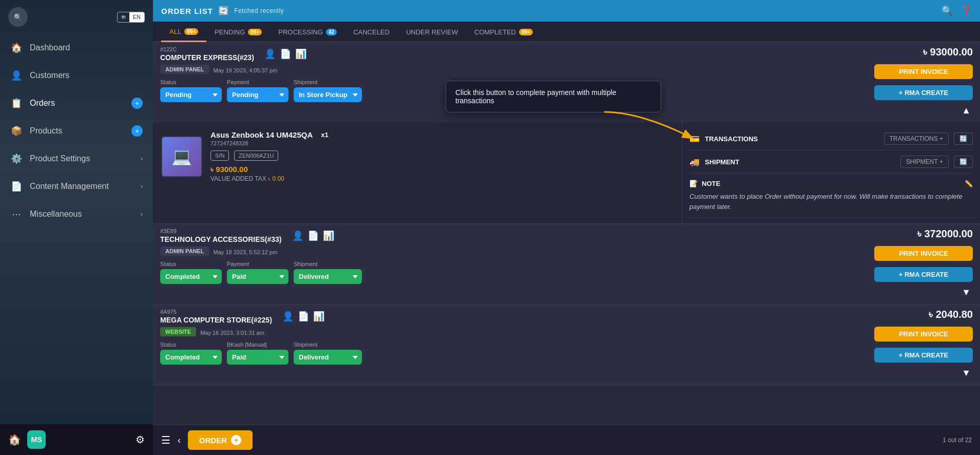 Image resolution: width=980 pixels, height=455 pixels. What do you see at coordinates (567, 32) in the screenshot?
I see `tabbar: ALL 99+ PENDING 99+ PROCESSING 42 CANCEL…` at bounding box center [567, 32].